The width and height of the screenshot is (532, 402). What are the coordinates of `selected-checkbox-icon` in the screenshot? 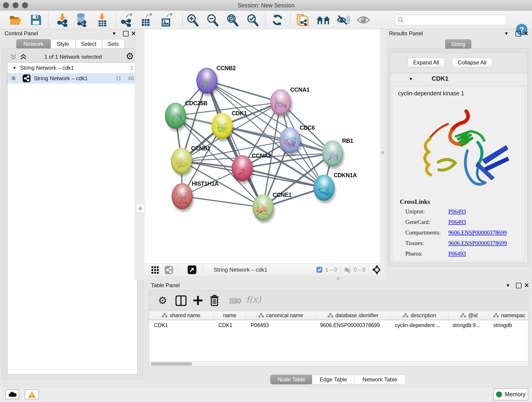 It's located at (319, 270).